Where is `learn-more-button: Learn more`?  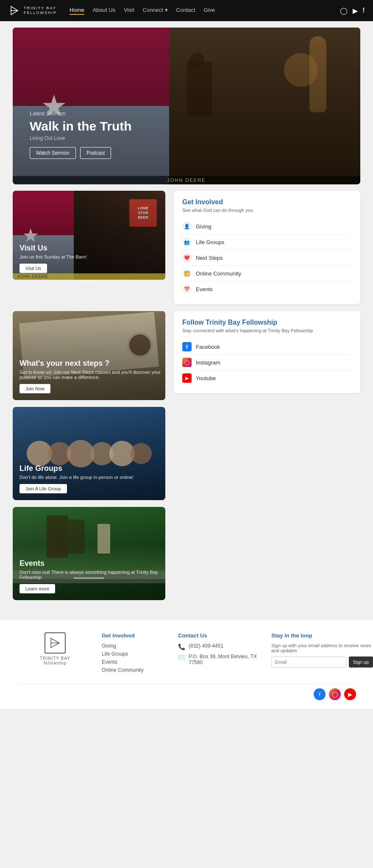 learn-more-button: Learn more is located at coordinates (37, 589).